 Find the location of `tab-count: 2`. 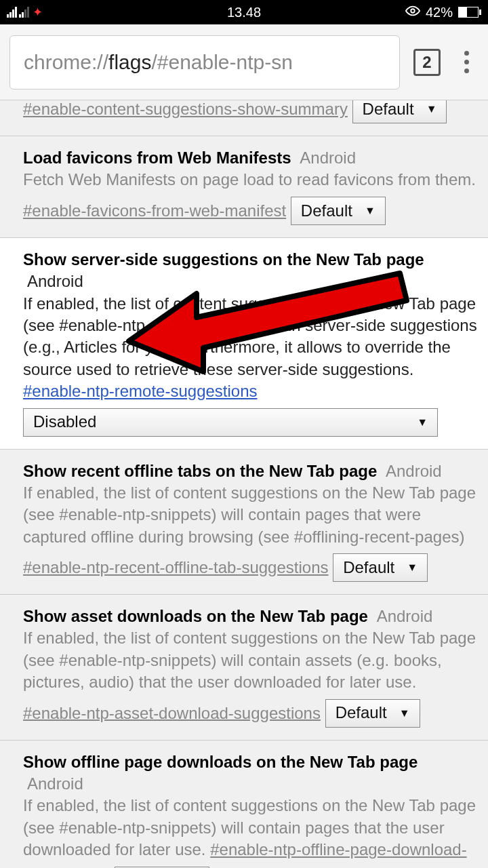

tab-count: 2 is located at coordinates (427, 62).